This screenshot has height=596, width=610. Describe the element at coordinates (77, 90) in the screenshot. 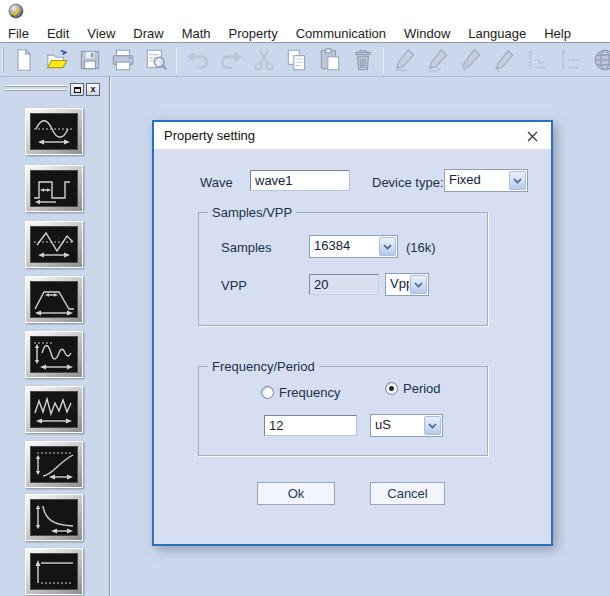

I see `toolbox-maximize-button` at that location.